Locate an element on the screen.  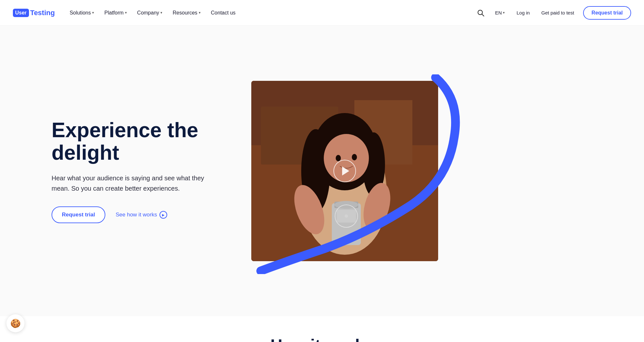
nav-platform: Platform ▾ is located at coordinates (116, 13).